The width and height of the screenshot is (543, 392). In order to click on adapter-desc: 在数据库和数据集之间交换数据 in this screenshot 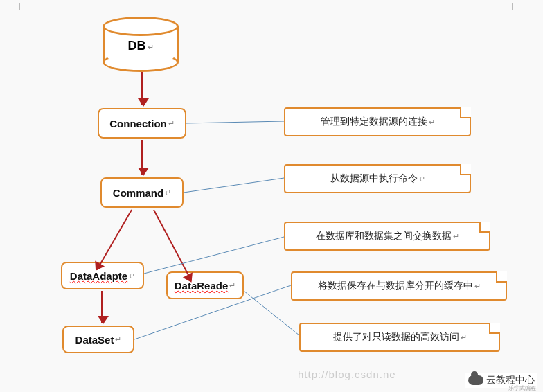, I will do `click(384, 236)`.